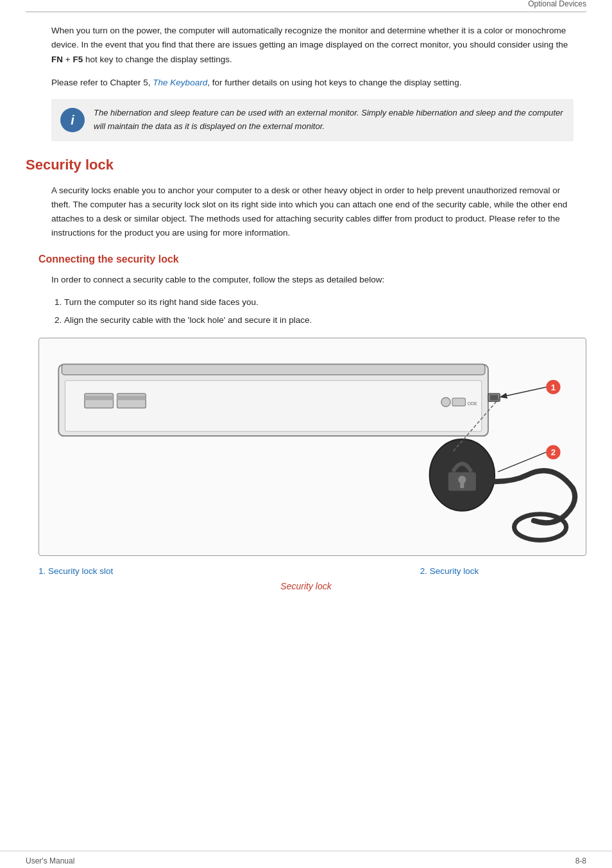  Describe the element at coordinates (319, 302) in the screenshot. I see `step-1: Turn the computer so its right hand side…` at that location.